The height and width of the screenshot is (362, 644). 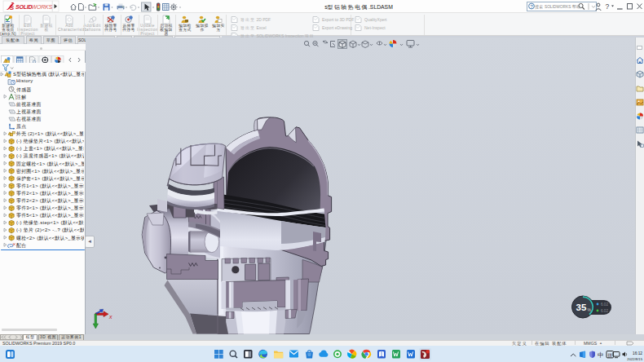 I want to click on svg-text: 35, so click(x=582, y=307).